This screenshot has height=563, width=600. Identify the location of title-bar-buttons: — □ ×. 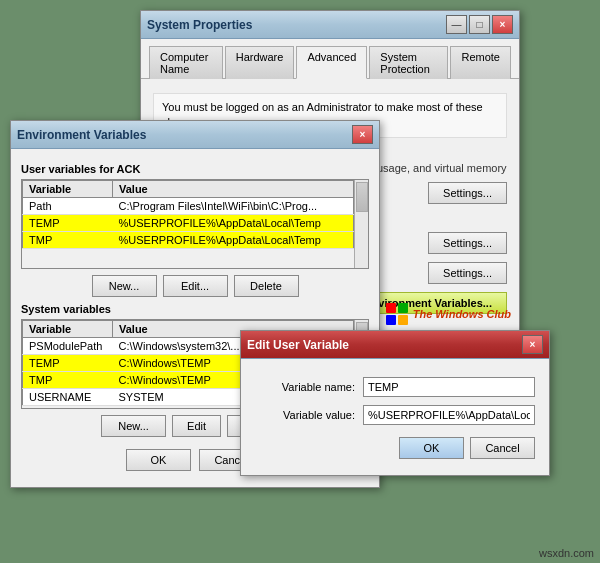
(480, 24).